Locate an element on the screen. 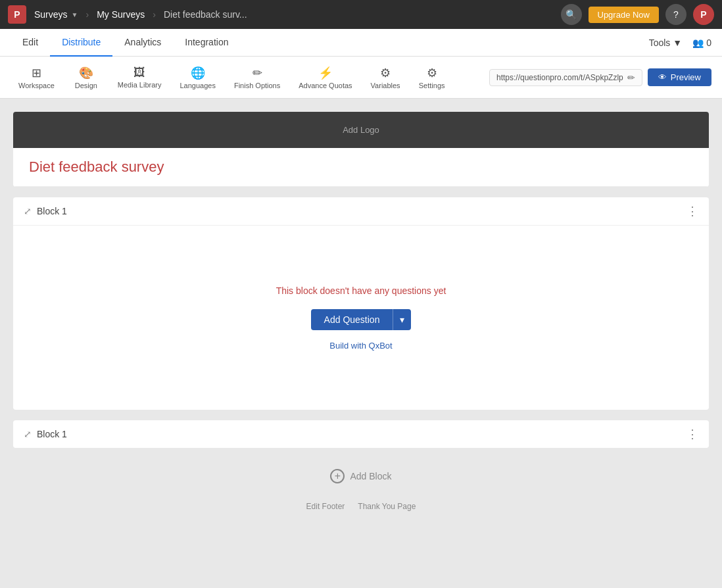  settings-icon: ⚙ is located at coordinates (432, 73).